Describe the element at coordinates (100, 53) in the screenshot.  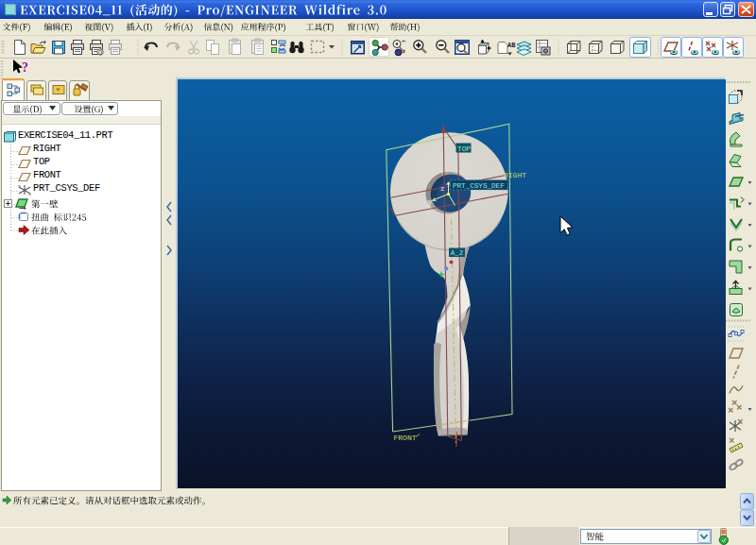
I see `svg-text: 0` at that location.